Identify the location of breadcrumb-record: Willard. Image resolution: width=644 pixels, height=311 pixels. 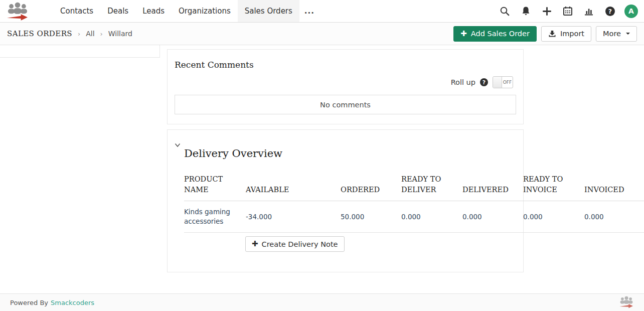
(120, 34).